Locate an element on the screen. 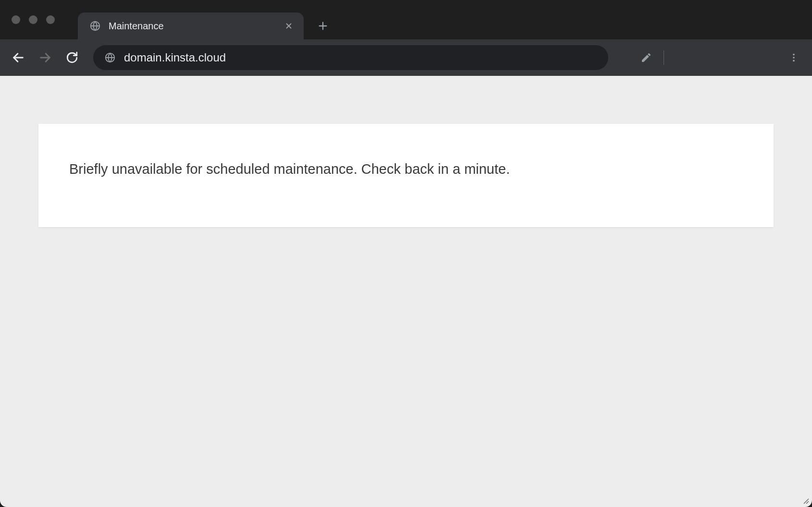 Image resolution: width=812 pixels, height=507 pixels. back-button is located at coordinates (18, 58).